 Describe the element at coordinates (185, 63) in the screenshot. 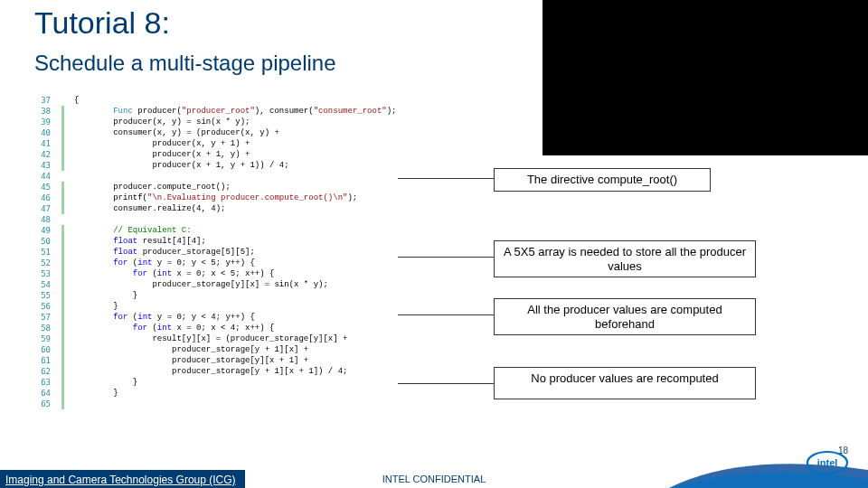

I see `slide-subtitle: Schedule a multi-stage pipeline` at that location.